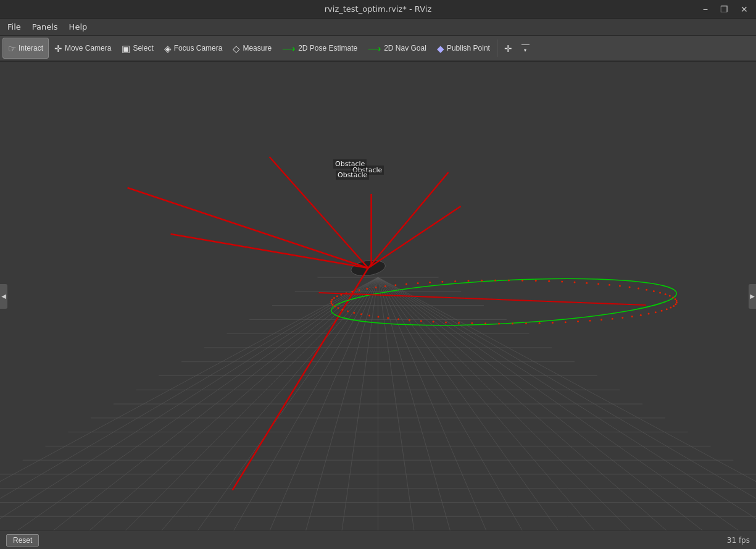 The height and width of the screenshot is (549, 756). What do you see at coordinates (328, 48) in the screenshot?
I see `pose-estimate-label: 2D Pose Estimate` at bounding box center [328, 48].